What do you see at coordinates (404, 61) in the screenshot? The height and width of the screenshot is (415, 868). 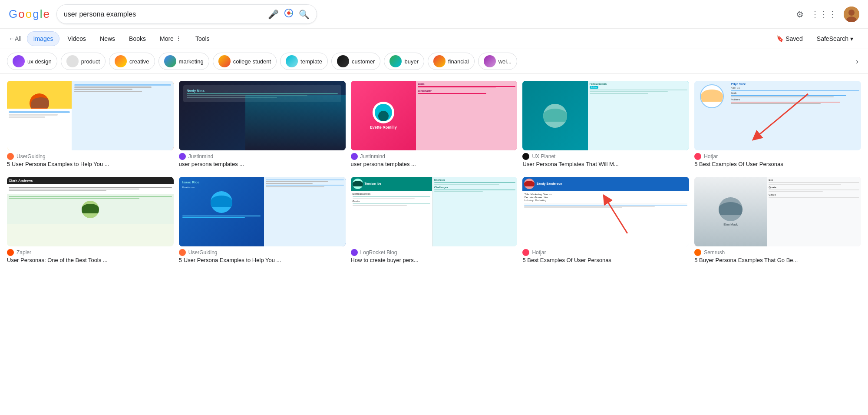 I see `filter-chip-buyer: buyer` at bounding box center [404, 61].